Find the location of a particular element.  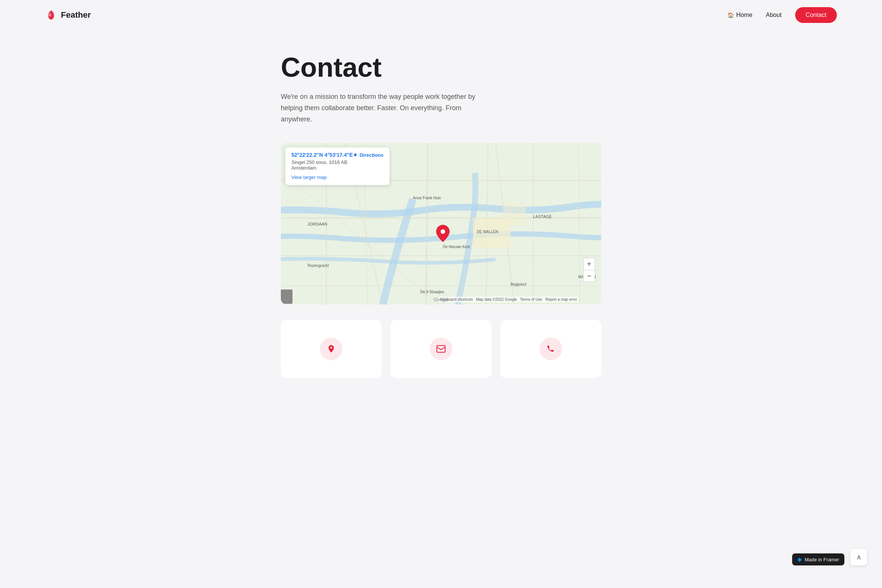

svg-text: Rozengracht is located at coordinates (318, 265).